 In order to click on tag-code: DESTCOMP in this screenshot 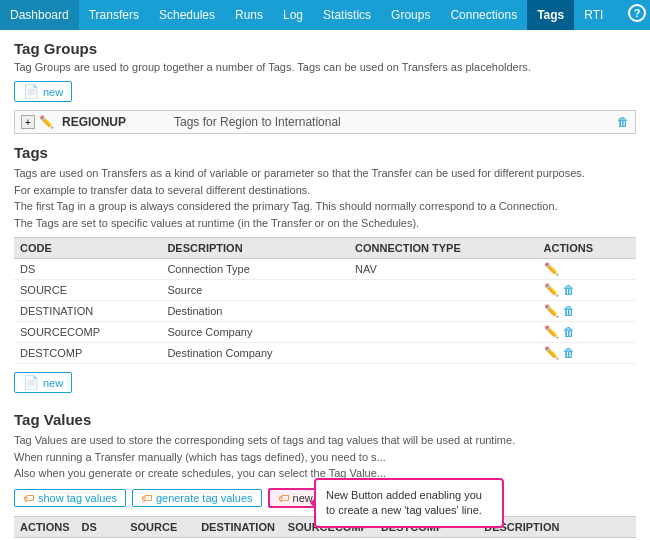, I will do `click(88, 354)`.